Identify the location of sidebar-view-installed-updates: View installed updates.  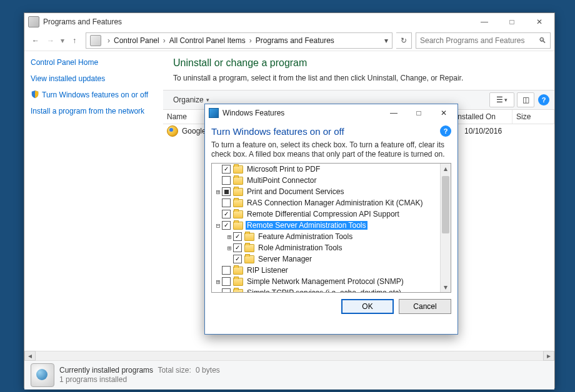
(93, 79).